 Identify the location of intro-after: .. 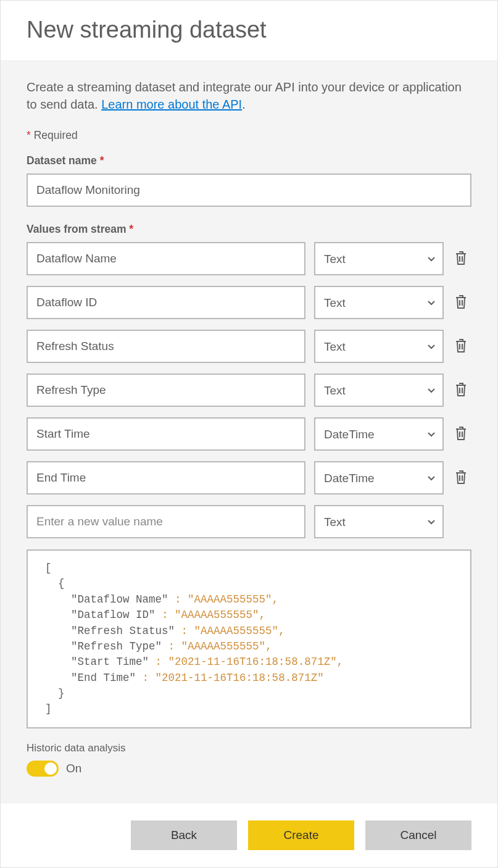
(244, 104).